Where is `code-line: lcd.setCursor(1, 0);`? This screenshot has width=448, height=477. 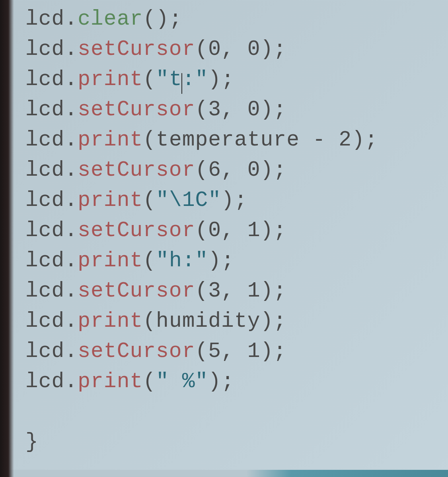
code-line: lcd.setCursor(1, 0); is located at coordinates (237, 291).